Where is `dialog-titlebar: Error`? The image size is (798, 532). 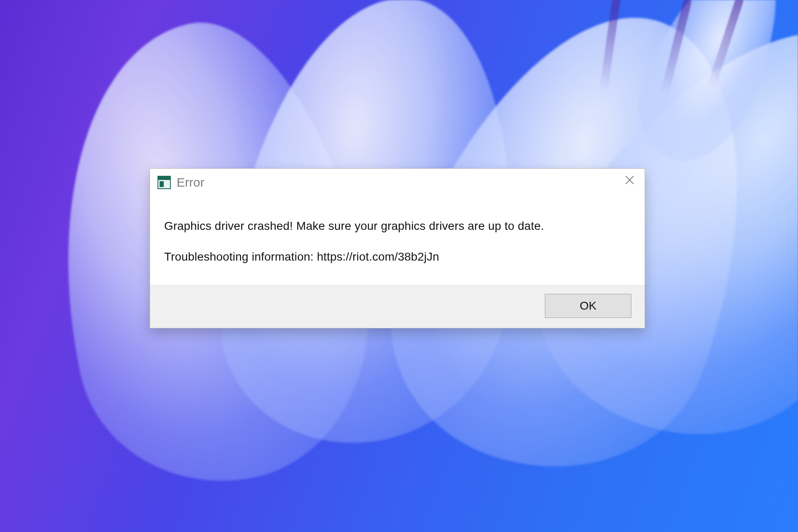 dialog-titlebar: Error is located at coordinates (397, 182).